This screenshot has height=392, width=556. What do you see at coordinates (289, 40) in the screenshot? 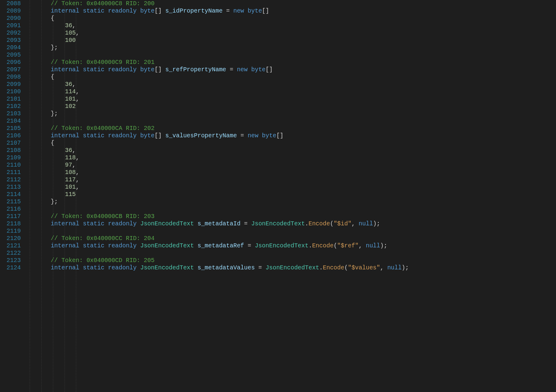
I see `code-line: 100` at bounding box center [289, 40].